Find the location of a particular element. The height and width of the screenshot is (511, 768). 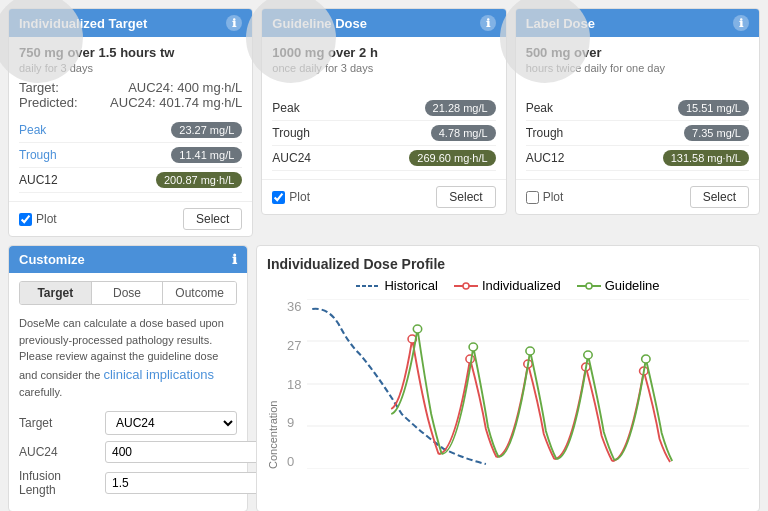

select-button-guide: Select is located at coordinates (466, 197).